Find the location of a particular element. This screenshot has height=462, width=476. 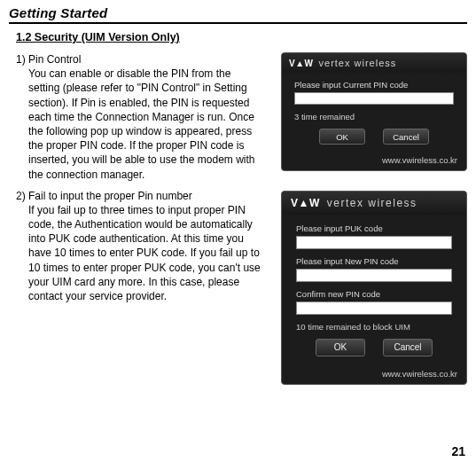

puk-remain: 10 time remained to block UIM is located at coordinates (374, 326).